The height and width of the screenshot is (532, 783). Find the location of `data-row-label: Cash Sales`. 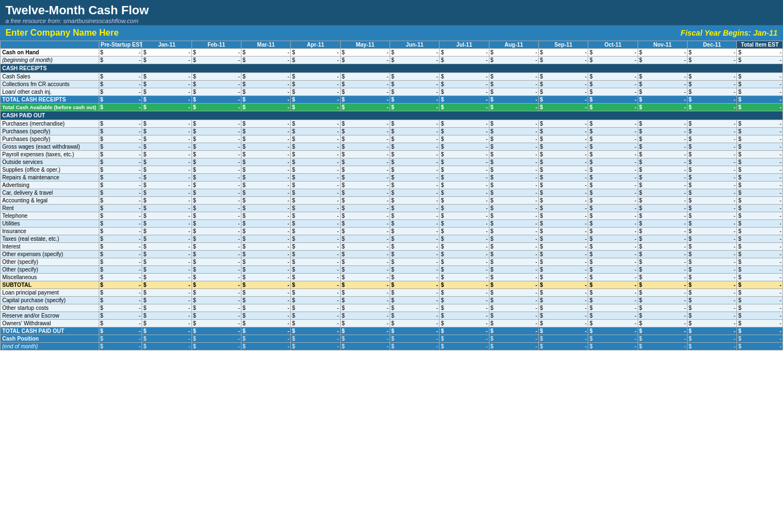

data-row-label: Cash Sales is located at coordinates (50, 77).